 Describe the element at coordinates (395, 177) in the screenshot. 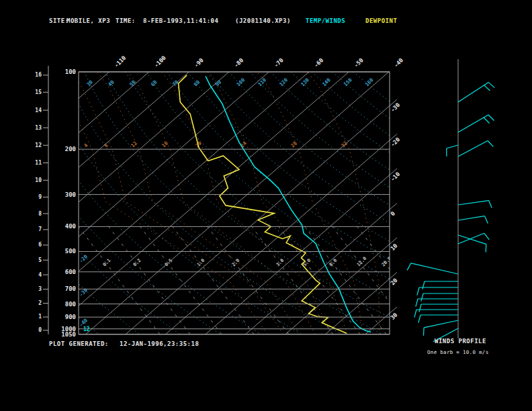

I see `svg-text: -10` at that location.